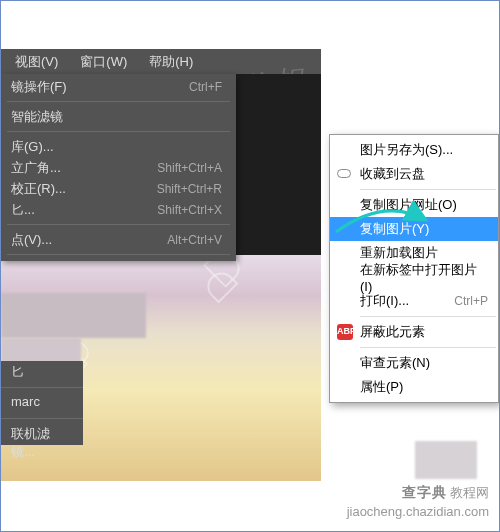 The width and height of the screenshot is (500, 532). What do you see at coordinates (118, 240) in the screenshot?
I see `menu-vanishing-point: 点(V)...Alt+Ctrl+V` at bounding box center [118, 240].